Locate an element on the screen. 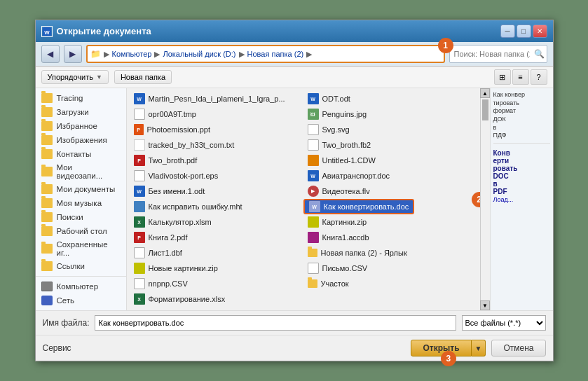  file-item-nnpnp: nnpnp.CSV is located at coordinates (217, 284).